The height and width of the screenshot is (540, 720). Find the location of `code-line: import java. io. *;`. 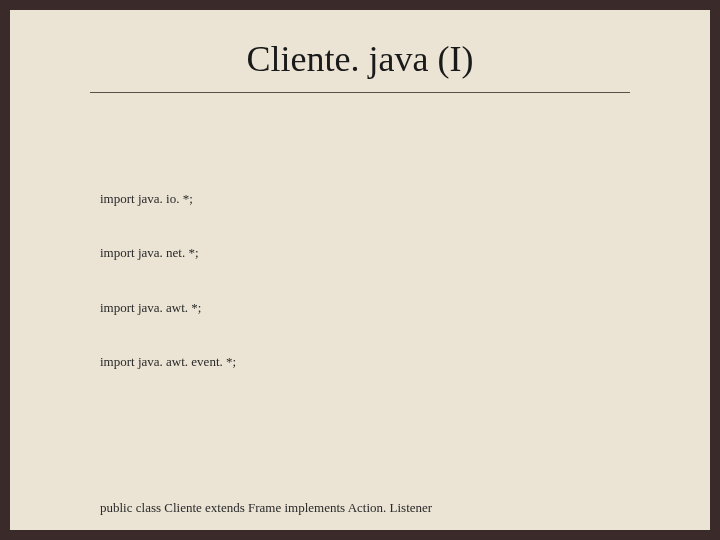

code-line: import java. io. *; is located at coordinates (385, 199).